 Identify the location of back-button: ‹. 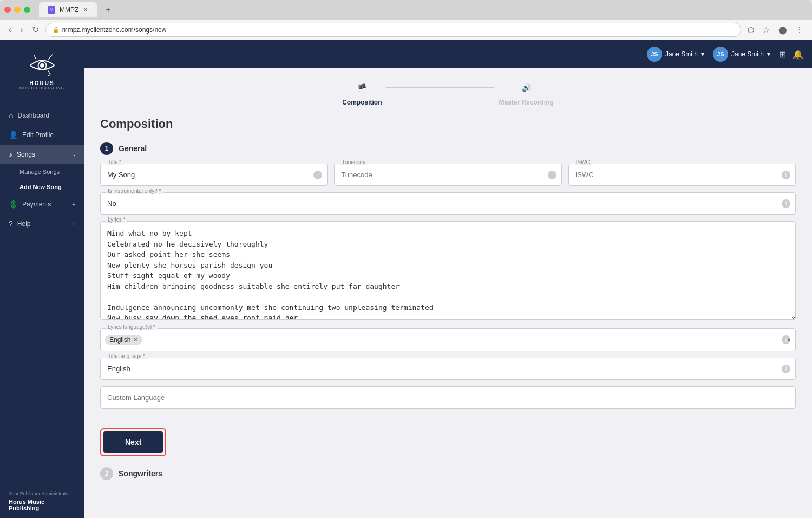
(10, 30).